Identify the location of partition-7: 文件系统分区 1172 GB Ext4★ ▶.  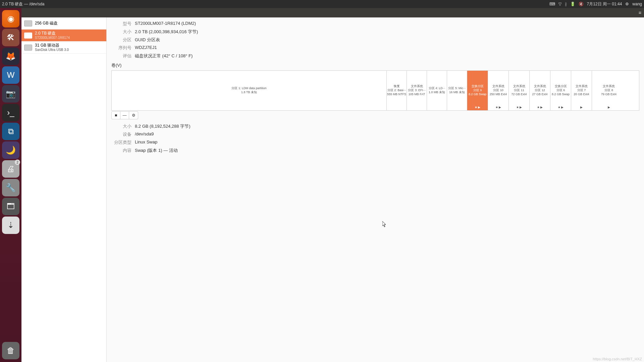
(519, 90).